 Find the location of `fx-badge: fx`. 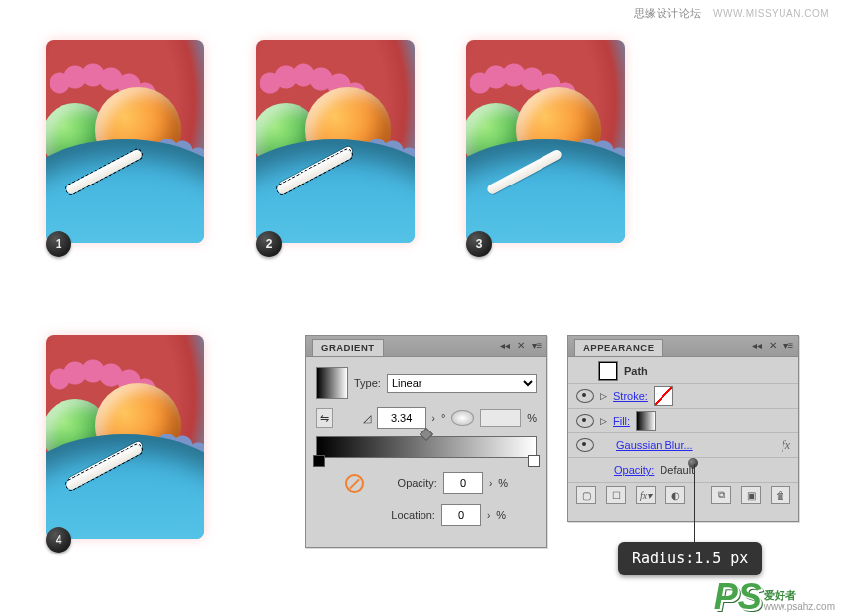

fx-badge: fx is located at coordinates (785, 446).